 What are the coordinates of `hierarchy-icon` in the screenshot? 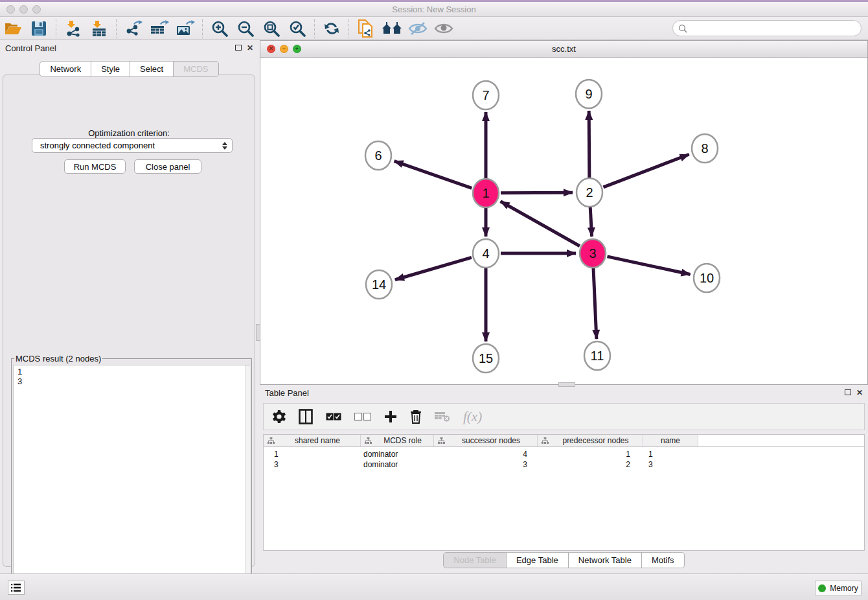 It's located at (545, 441).